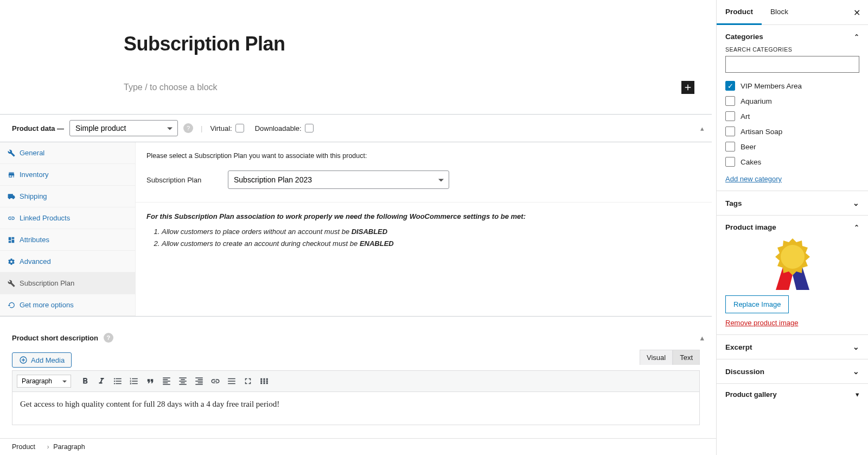  I want to click on categories-heading: Categories⌃, so click(792, 37).